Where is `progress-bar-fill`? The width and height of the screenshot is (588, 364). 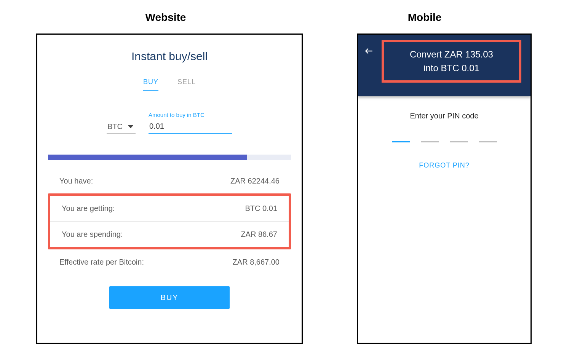 progress-bar-fill is located at coordinates (148, 157).